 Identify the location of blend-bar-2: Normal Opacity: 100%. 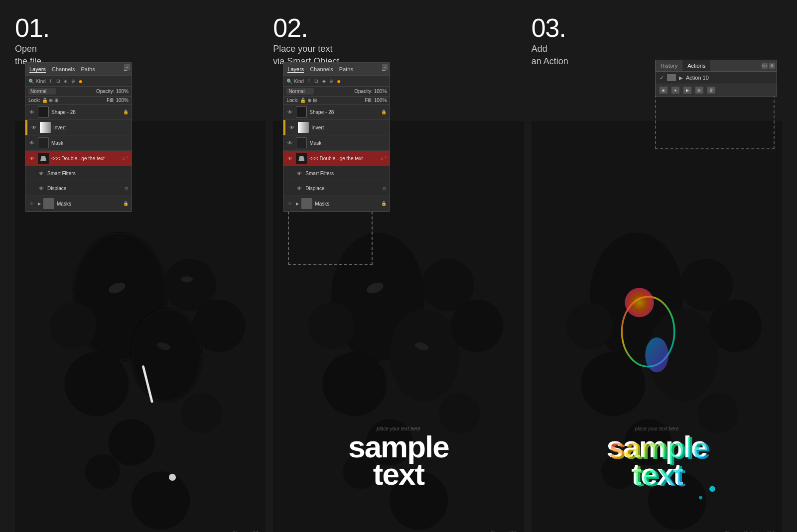
(337, 92).